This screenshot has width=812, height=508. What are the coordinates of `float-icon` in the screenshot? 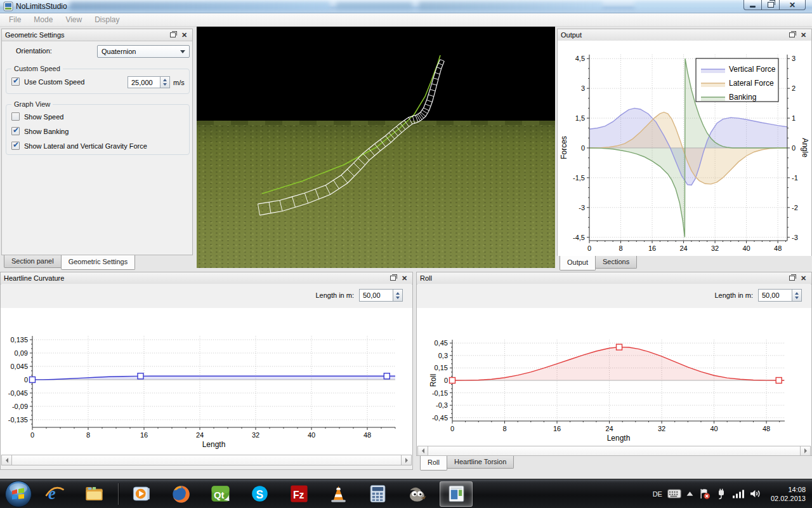 It's located at (393, 278).